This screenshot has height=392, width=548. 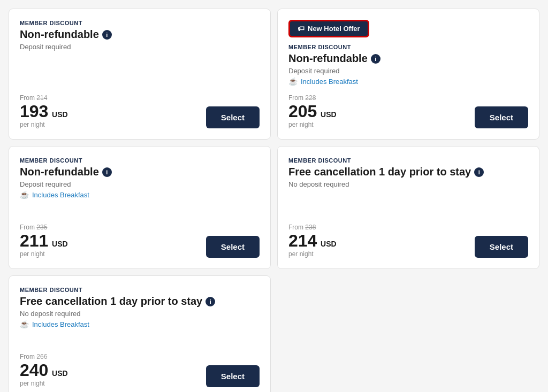 I want to click on new-hotel-offer-label: New Hotel Offer, so click(x=334, y=29).